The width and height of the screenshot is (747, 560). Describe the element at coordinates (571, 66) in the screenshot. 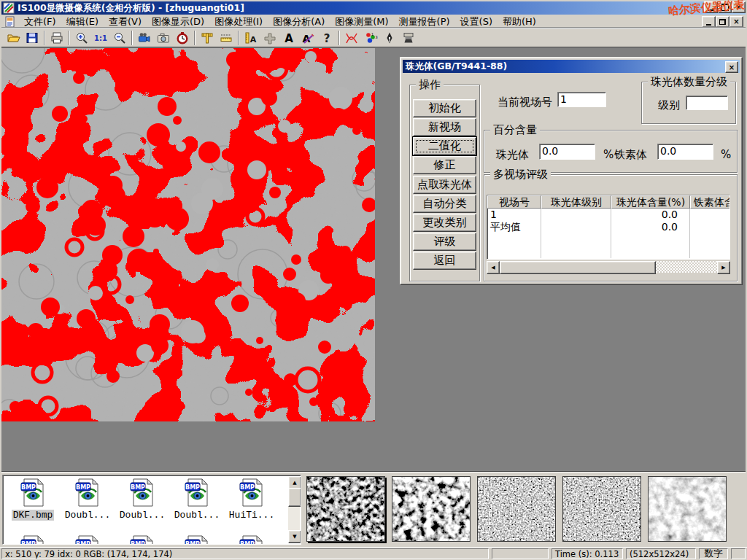

I see `dialog-title-bar: 珠光体(GB/T9441-88) ×` at that location.